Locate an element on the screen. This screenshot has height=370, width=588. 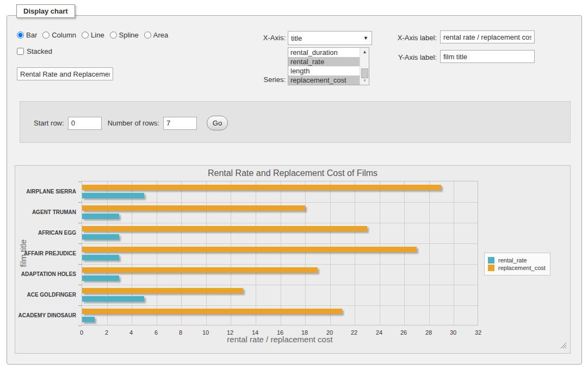
legend-entry: replacement_cost is located at coordinates (517, 268).